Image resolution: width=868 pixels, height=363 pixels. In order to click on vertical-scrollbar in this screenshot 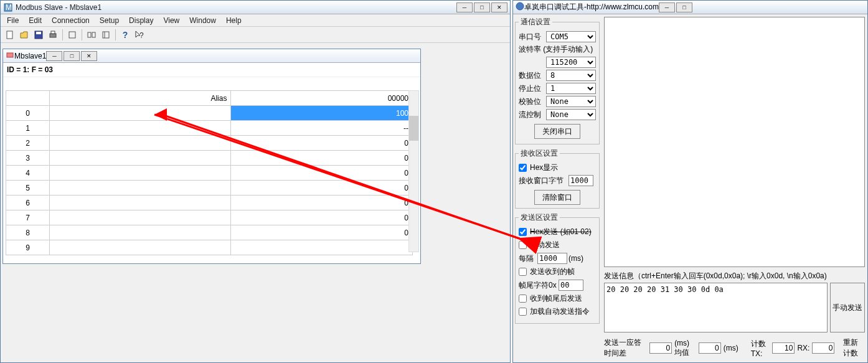, I will do `click(413, 171)`.